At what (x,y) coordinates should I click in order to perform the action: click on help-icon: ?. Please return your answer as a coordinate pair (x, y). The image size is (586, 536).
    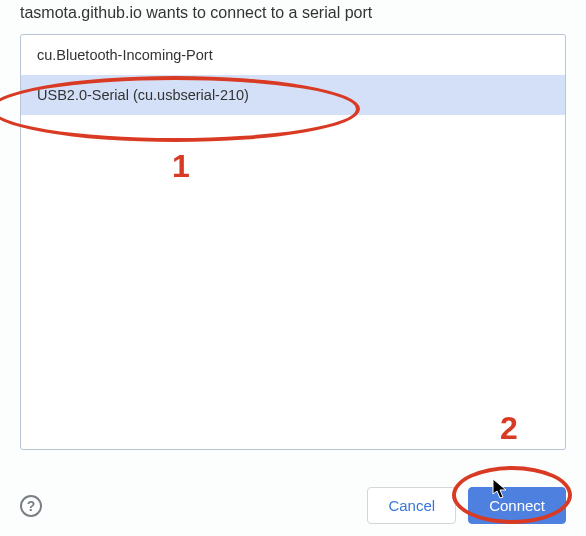
    Looking at the image, I should click on (31, 506).